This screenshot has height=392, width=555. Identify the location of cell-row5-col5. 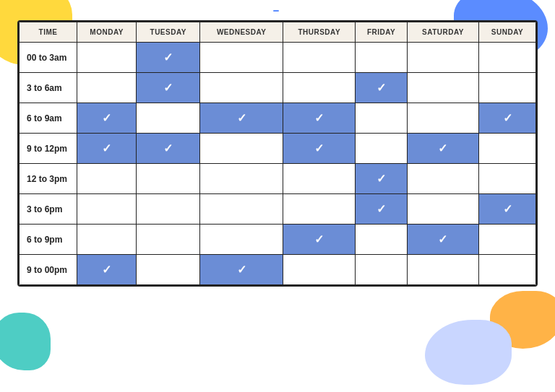
(442, 209).